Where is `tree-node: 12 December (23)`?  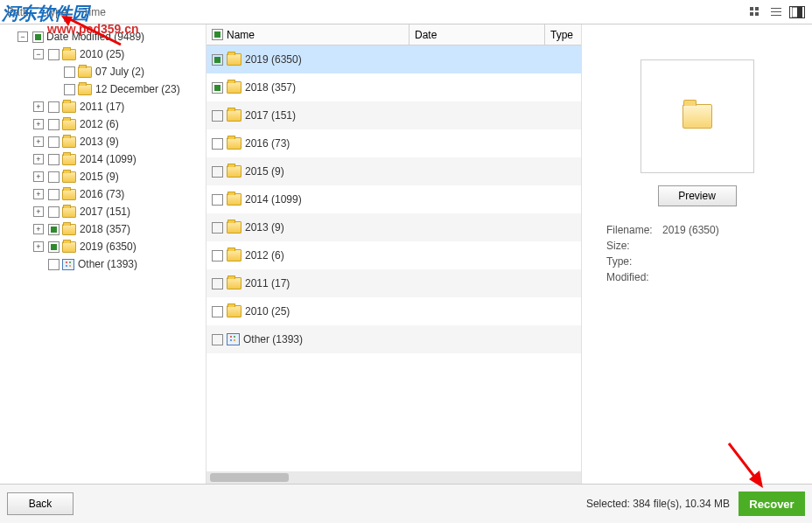
tree-node: 12 December (23) is located at coordinates (103, 89).